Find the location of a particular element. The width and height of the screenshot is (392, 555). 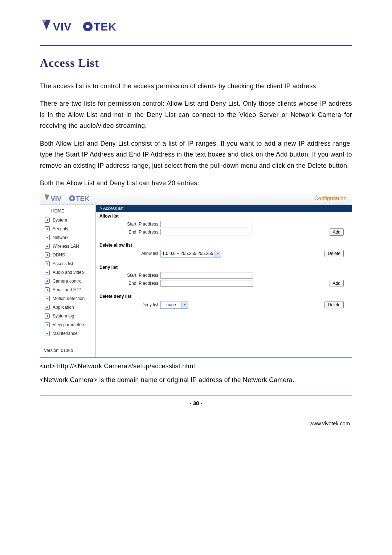

sidebar-item-network: ➔Network is located at coordinates (67, 238).